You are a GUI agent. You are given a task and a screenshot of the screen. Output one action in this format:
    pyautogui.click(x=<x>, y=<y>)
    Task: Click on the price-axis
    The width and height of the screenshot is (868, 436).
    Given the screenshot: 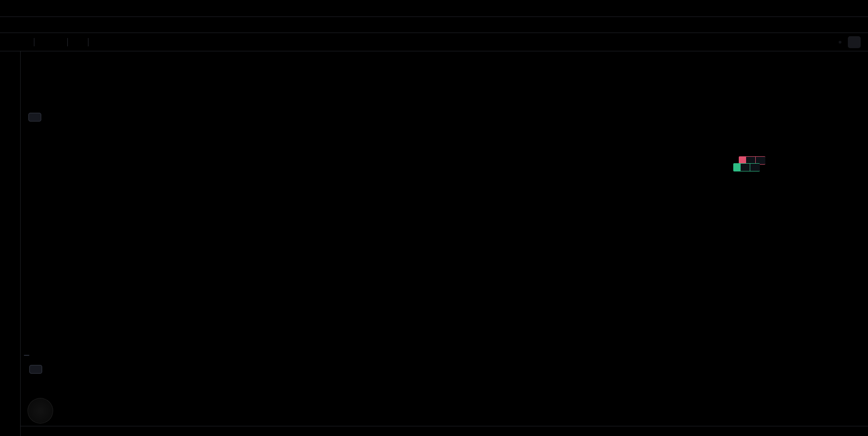 What is the action you would take?
    pyautogui.click(x=854, y=244)
    